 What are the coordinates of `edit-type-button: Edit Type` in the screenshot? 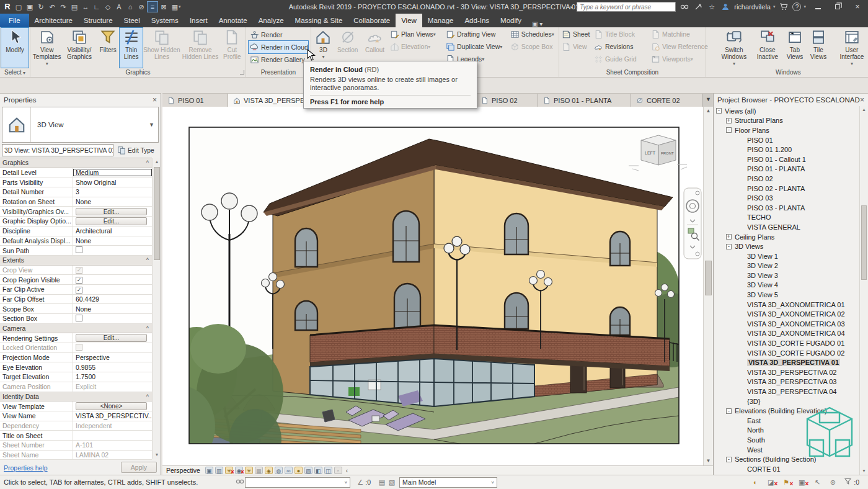 It's located at (137, 150).